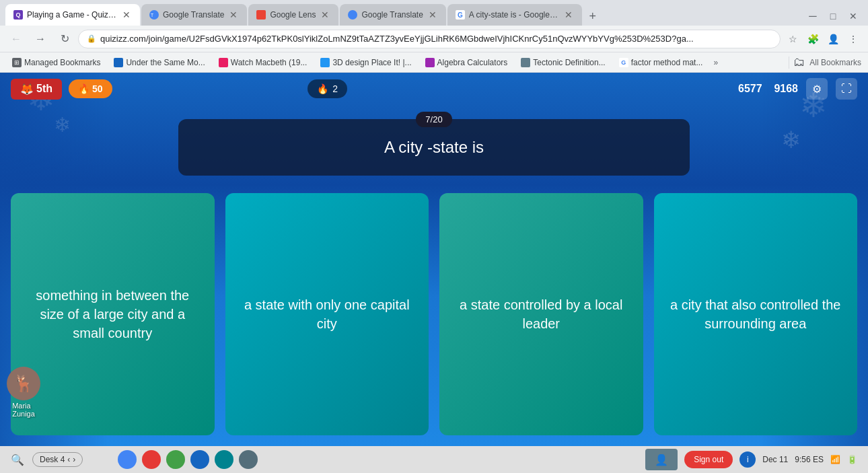  What do you see at coordinates (393, 15) in the screenshot?
I see `tab-google-translate-2: Google Translate ✕` at bounding box center [393, 15].